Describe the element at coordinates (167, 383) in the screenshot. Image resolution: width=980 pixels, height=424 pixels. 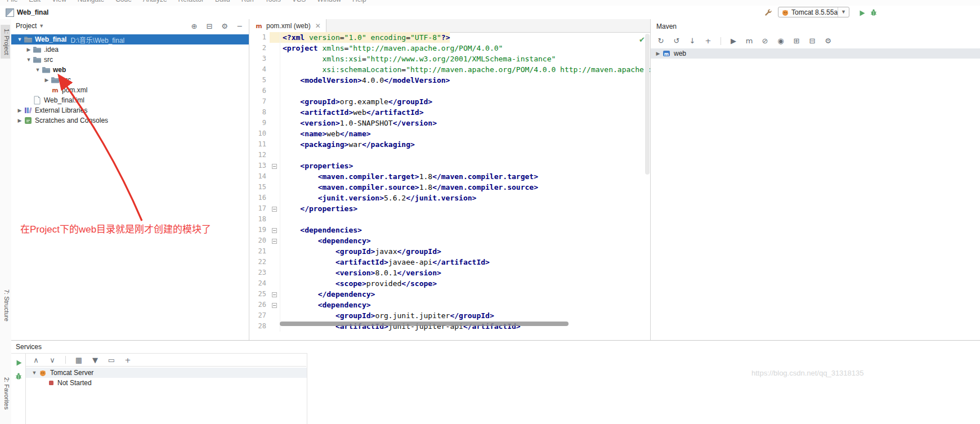
I see `services-tree-item-not-started: Not Started` at that location.